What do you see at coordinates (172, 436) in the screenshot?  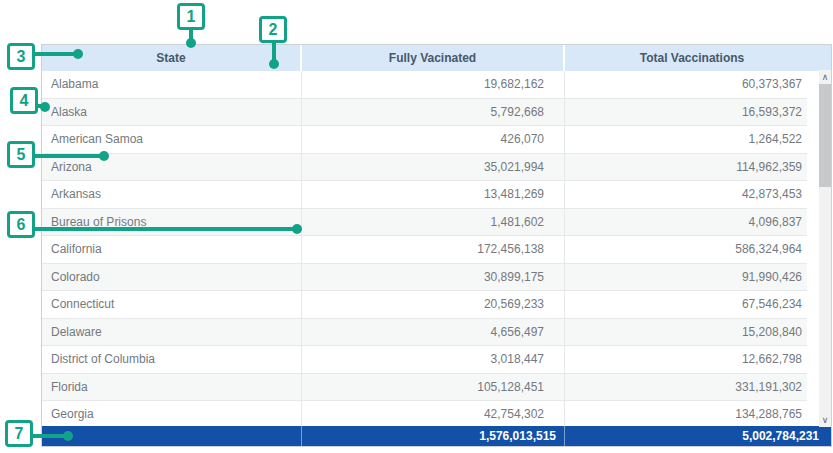 I see `summary-state-cell` at bounding box center [172, 436].